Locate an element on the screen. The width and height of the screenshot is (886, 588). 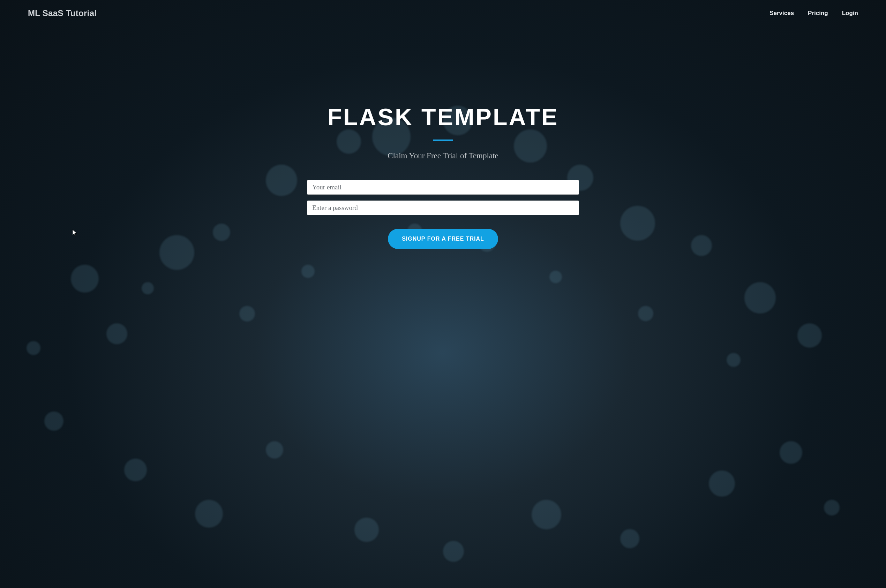
title-divider is located at coordinates (443, 140).